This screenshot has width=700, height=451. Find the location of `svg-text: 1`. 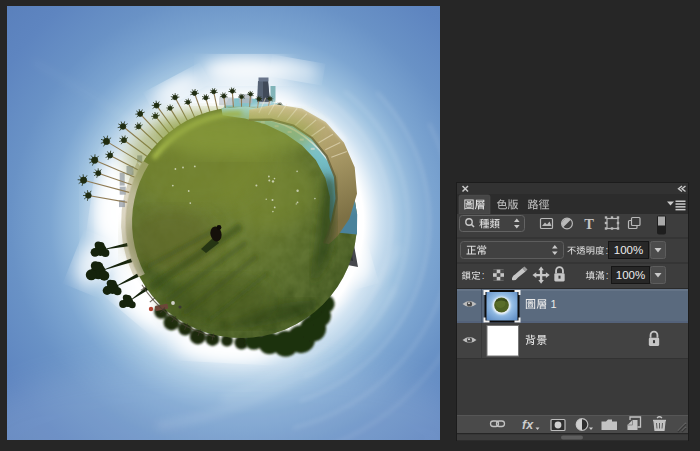

svg-text: 1 is located at coordinates (554, 304).